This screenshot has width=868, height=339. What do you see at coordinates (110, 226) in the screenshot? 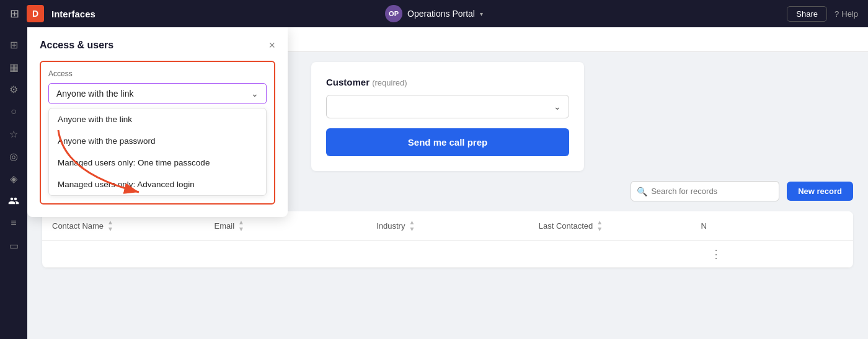
I see `sort-contact-icon: ▲▼` at bounding box center [110, 226].